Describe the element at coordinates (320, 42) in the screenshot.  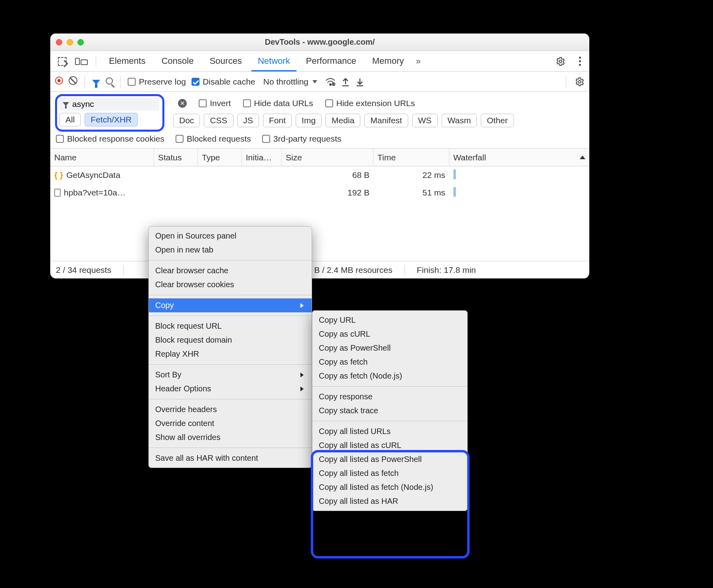
I see `titlebar: DevTools - www.google.com/` at that location.